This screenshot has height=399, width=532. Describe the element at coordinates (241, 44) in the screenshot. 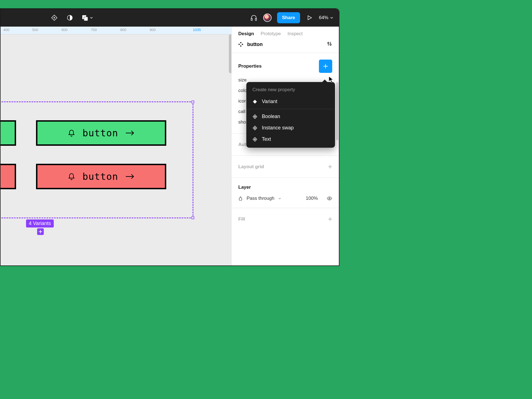

I see `component-set-icon` at that location.